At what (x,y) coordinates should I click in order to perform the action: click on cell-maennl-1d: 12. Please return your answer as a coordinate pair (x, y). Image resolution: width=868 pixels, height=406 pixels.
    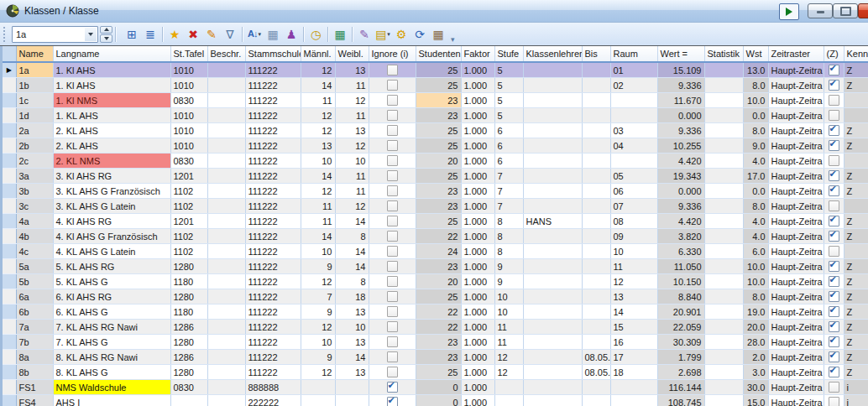
    Looking at the image, I should click on (317, 116).